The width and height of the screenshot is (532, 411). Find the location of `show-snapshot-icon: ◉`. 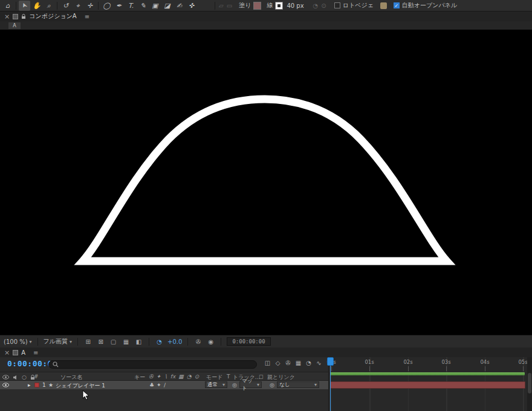

show-snapshot-icon: ◉ is located at coordinates (210, 342).